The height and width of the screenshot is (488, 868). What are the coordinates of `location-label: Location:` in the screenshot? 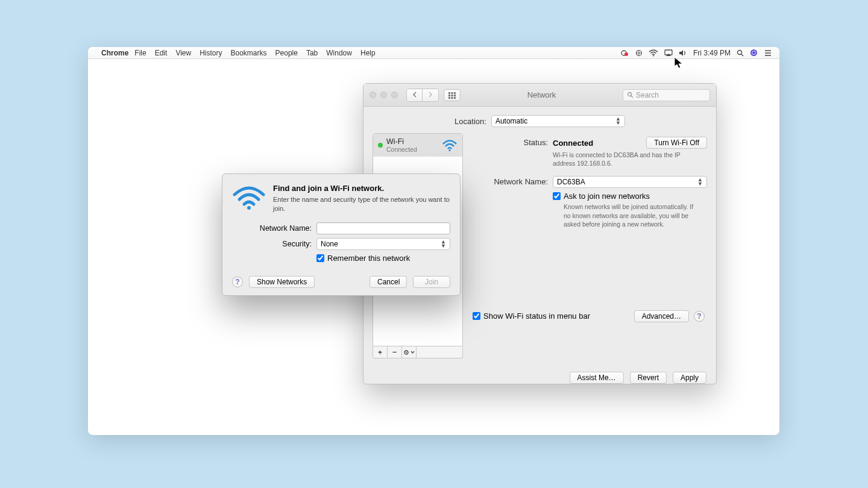 It's located at (470, 122).